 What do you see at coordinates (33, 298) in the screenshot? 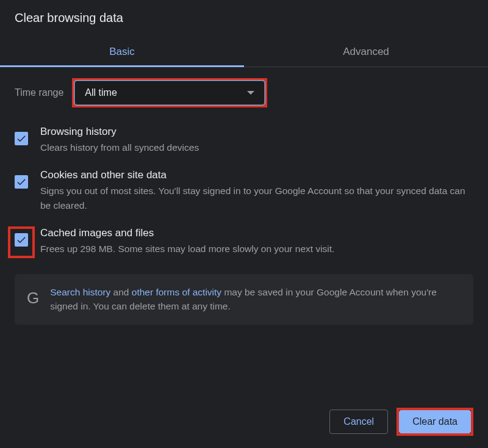
I see `google-icon: G` at bounding box center [33, 298].